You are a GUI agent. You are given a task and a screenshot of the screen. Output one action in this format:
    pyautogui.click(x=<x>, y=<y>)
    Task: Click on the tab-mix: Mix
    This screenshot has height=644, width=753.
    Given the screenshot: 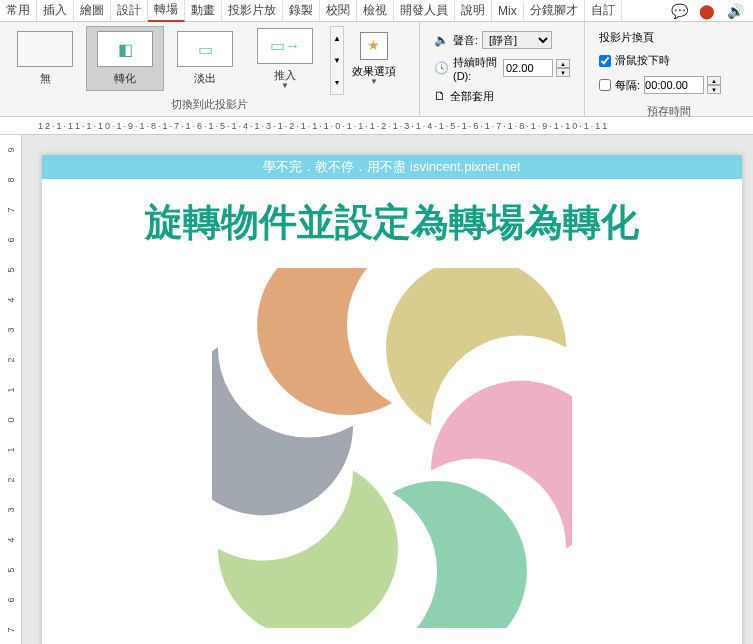 What is the action you would take?
    pyautogui.click(x=508, y=11)
    